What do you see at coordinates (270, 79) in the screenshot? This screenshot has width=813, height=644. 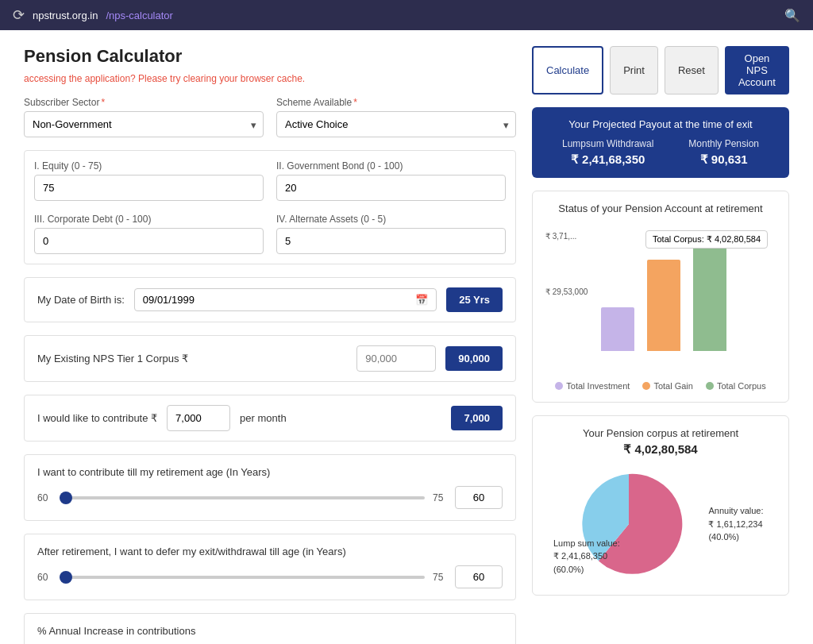 I see `warning-text: accessing the application? Please try cl…` at bounding box center [270, 79].